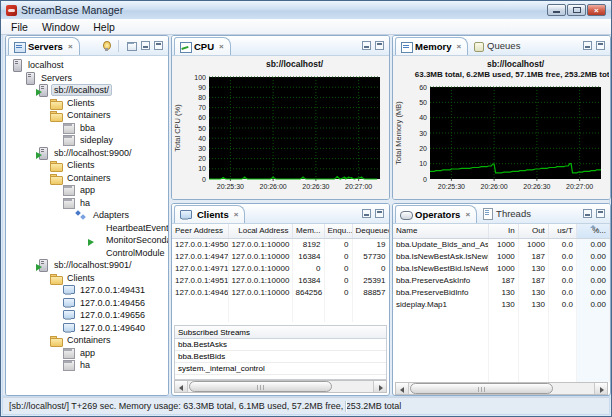 This screenshot has height=417, width=612. What do you see at coordinates (44, 46) in the screenshot?
I see `tab-servers: Servers ×` at bounding box center [44, 46].